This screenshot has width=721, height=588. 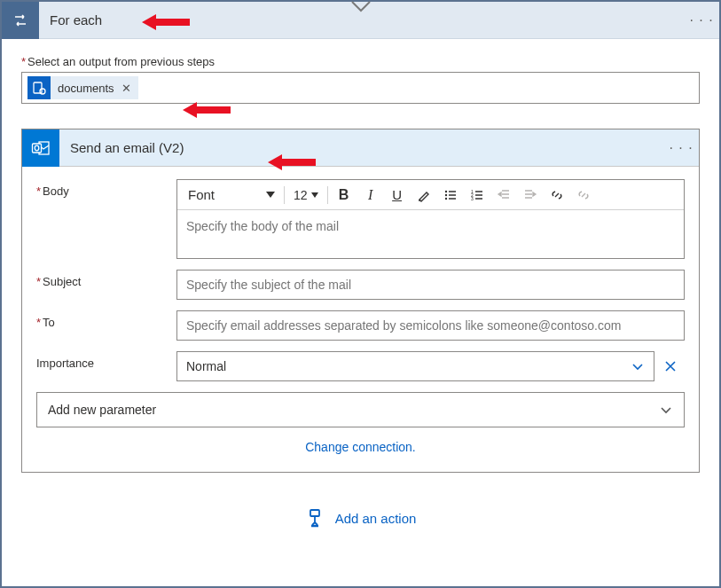 What do you see at coordinates (477, 195) in the screenshot?
I see `number-list-button: 123` at bounding box center [477, 195].